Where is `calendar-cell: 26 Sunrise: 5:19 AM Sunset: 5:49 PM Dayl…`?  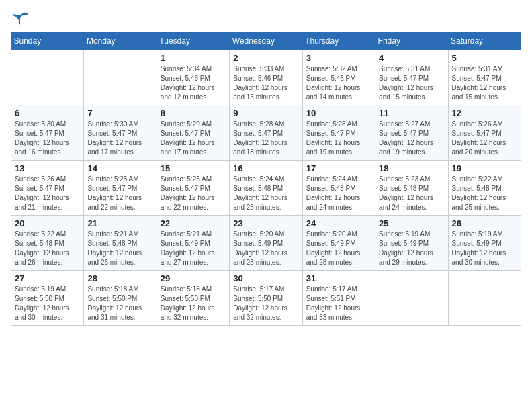 calendar-cell: 26 Sunrise: 5:19 AM Sunset: 5:49 PM Dayl… is located at coordinates (484, 243).